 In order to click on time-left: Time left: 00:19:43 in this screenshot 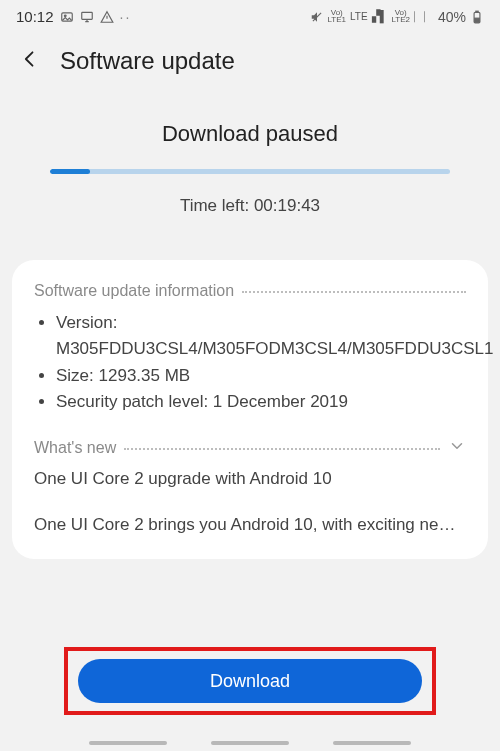, I will do `click(250, 206)`.